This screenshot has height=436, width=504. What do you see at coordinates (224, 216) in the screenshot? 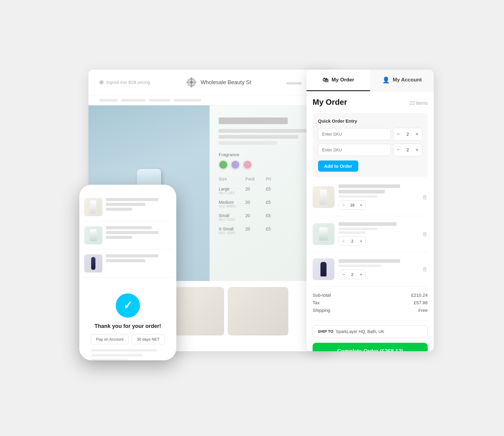
I see `row-3-size: Small` at bounding box center [224, 216].